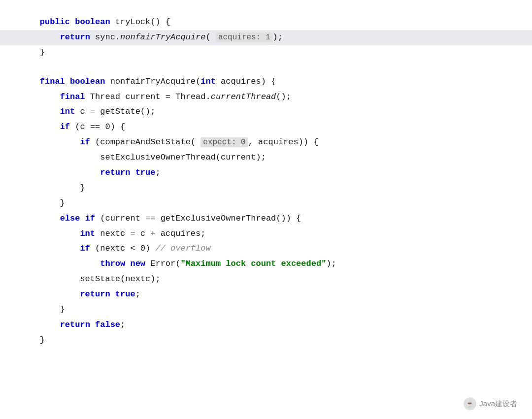  Describe the element at coordinates (266, 53) in the screenshot. I see `line-3: }` at that location.